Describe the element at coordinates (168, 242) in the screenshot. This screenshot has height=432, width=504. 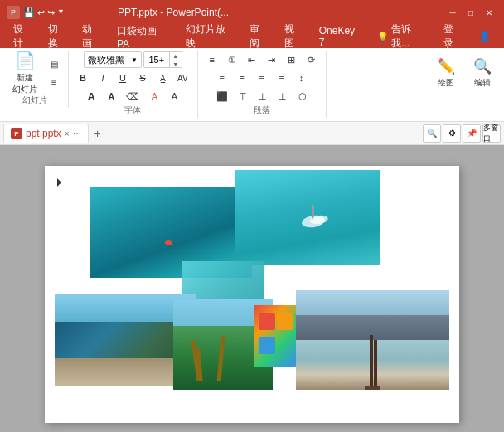
I see `boat-marker` at that location.